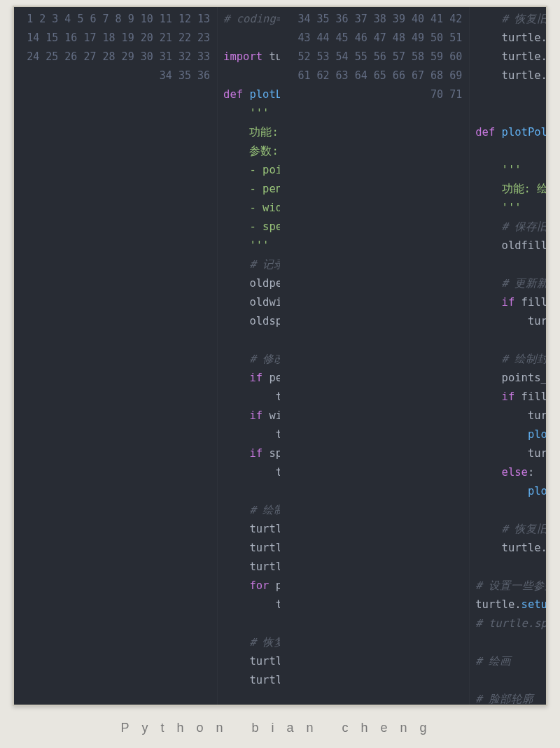  I want to click on code-line: if pencolor is not None:, so click(252, 378).